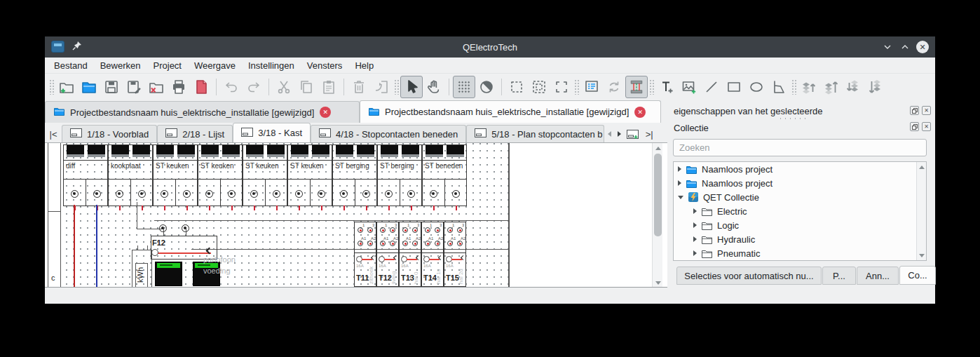 Image resolution: width=980 pixels, height=357 pixels. What do you see at coordinates (809, 87) in the screenshot?
I see `raise-icon` at bounding box center [809, 87].